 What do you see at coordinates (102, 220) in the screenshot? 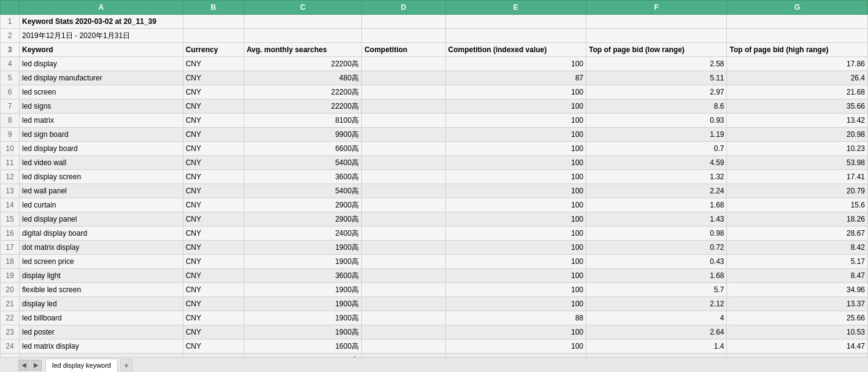
I see `cell-keyword: led display panel` at bounding box center [102, 220].